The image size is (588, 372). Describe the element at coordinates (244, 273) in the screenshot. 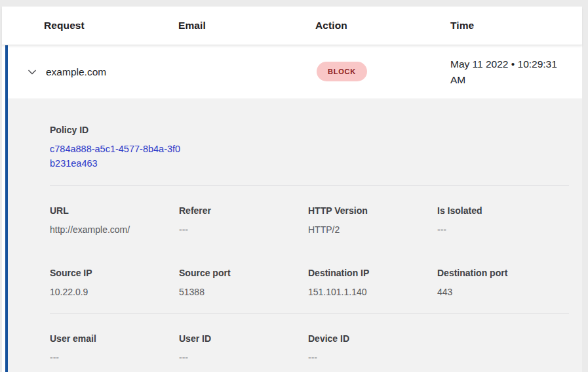

I see `field-label: Source port` at that location.